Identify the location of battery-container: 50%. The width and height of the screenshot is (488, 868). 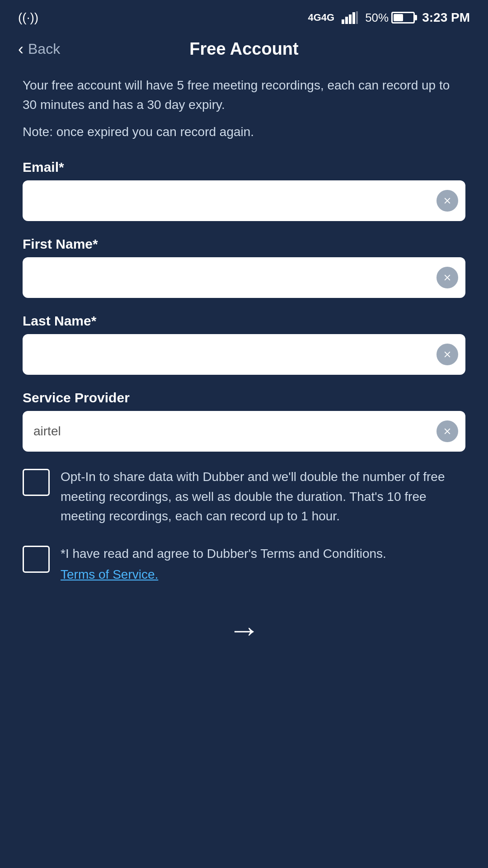
(390, 18).